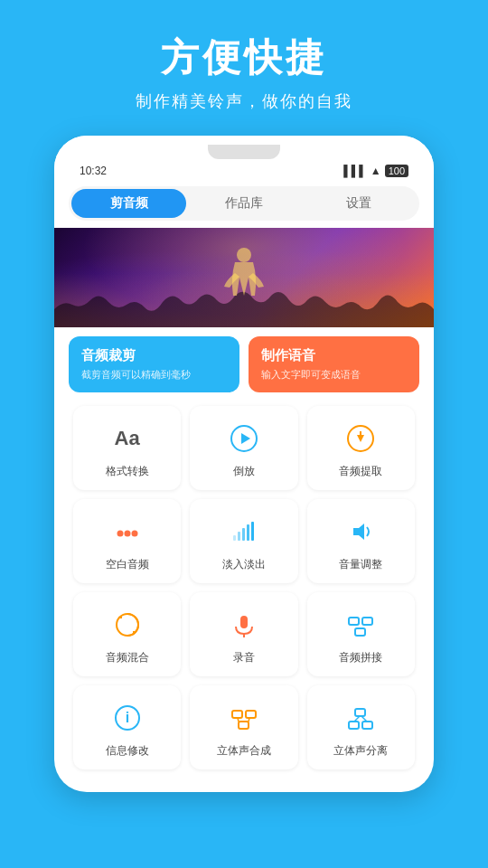  What do you see at coordinates (154, 356) in the screenshot?
I see `card-cut-title: 音频裁剪` at bounding box center [154, 356].